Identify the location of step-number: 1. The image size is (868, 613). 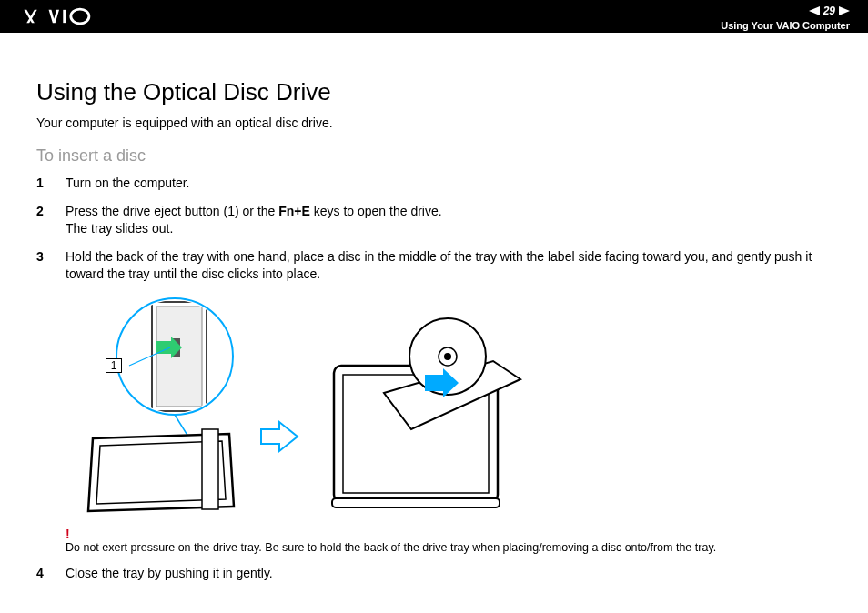
(51, 184).